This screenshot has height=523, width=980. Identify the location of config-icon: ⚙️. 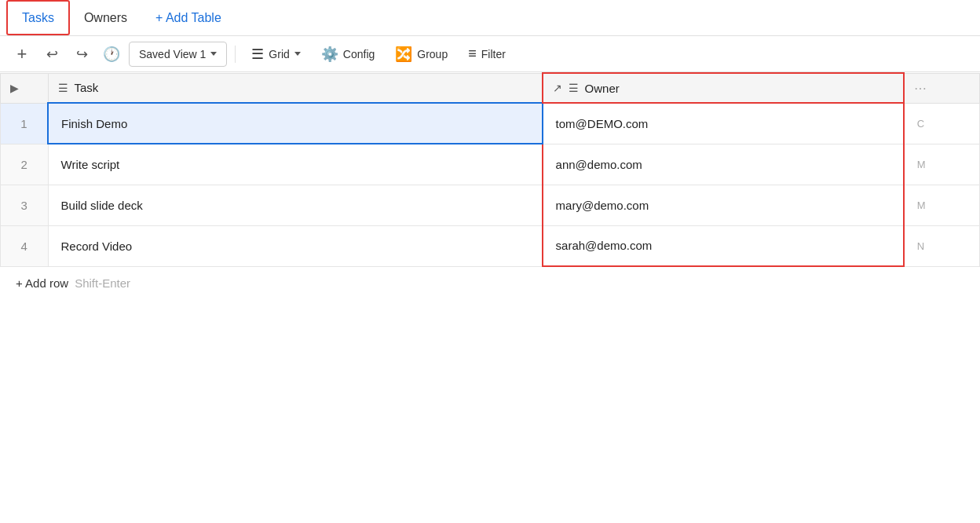
(330, 54).